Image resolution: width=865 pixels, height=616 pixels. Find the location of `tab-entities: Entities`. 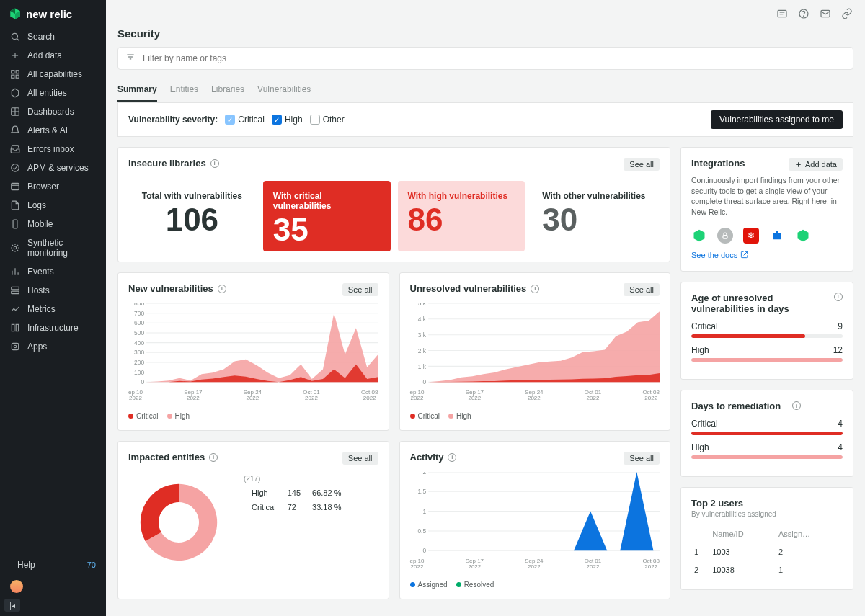

tab-entities: Entities is located at coordinates (185, 91).